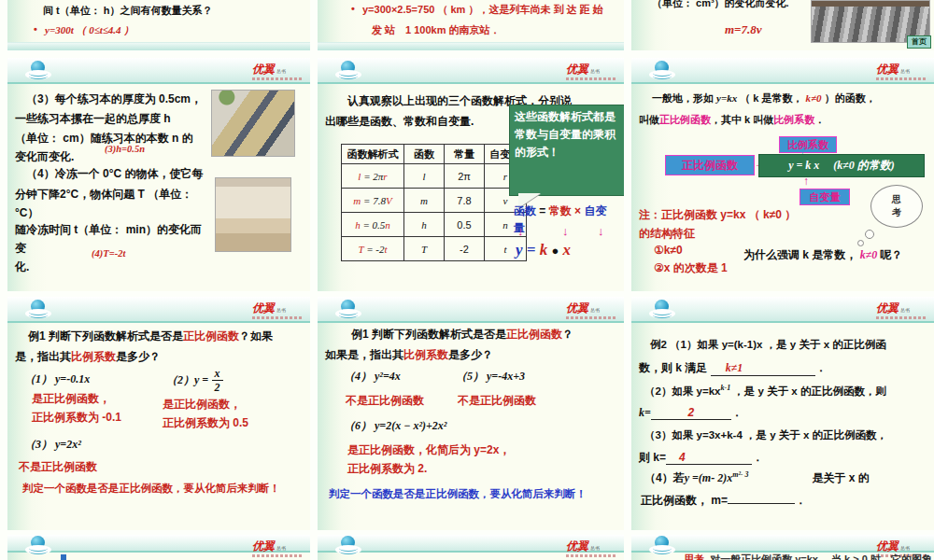 The image size is (934, 560). Describe the element at coordinates (889, 255) in the screenshot. I see `text: 呢？` at that location.